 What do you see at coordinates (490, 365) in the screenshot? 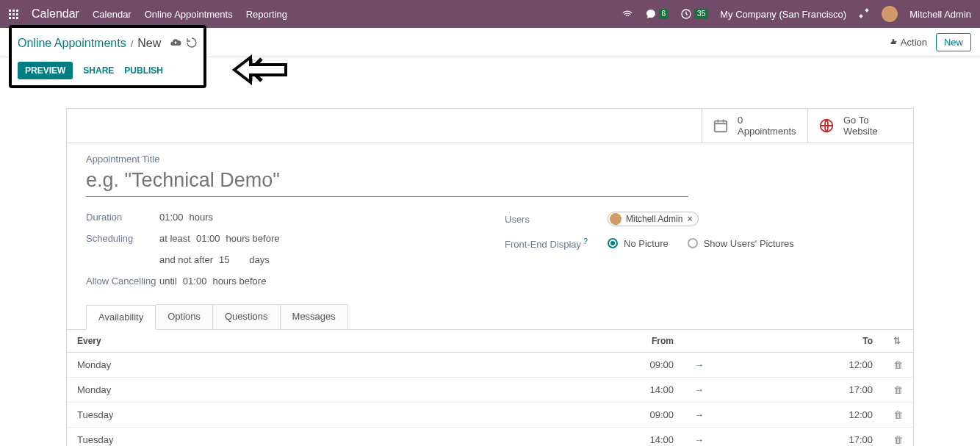
I see `table-row: Monday09:00→12:00🗑` at bounding box center [490, 365].